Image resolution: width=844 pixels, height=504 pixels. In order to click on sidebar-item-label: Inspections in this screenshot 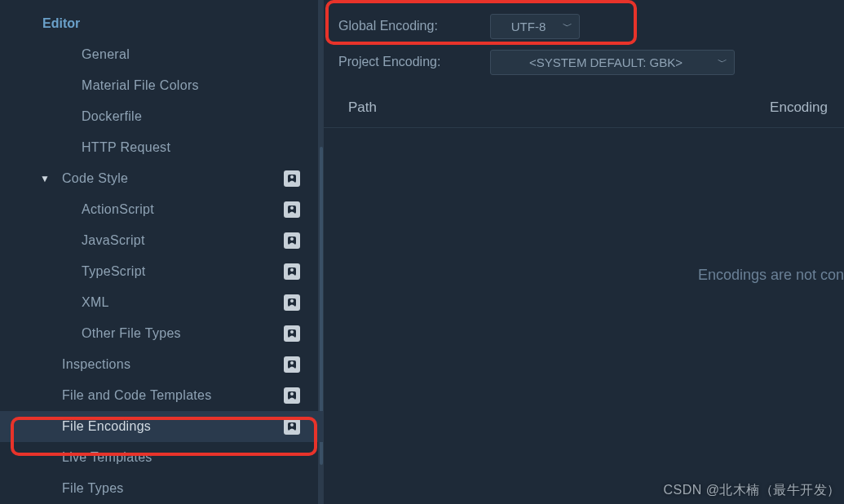, I will do `click(173, 365)`.